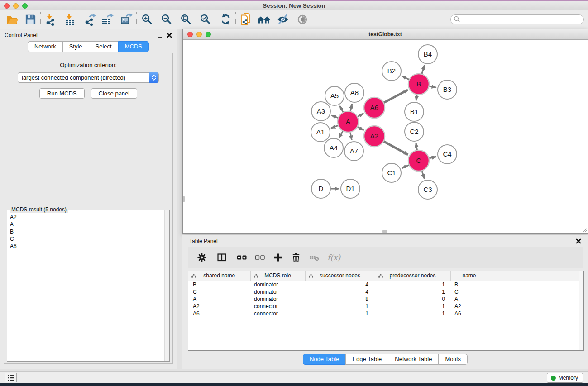  I want to click on table-row: Adominator80A, so click(384, 299).